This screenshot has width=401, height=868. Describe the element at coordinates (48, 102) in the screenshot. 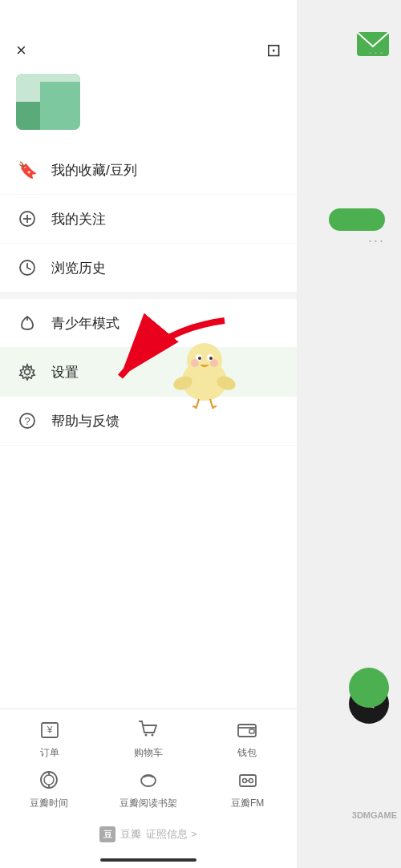

I see `avatar` at that location.